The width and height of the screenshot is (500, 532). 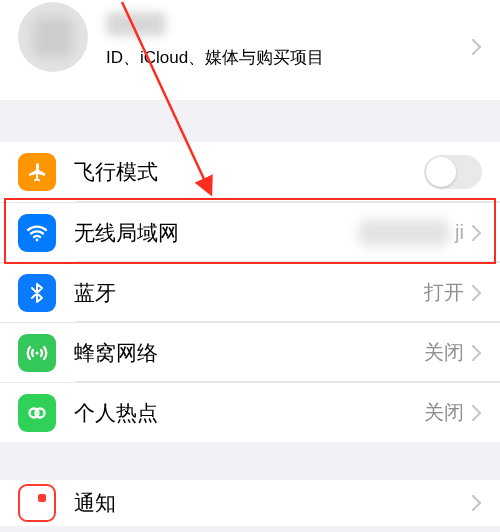 What do you see at coordinates (37, 293) in the screenshot?
I see `bluetooth-icon` at bounding box center [37, 293].